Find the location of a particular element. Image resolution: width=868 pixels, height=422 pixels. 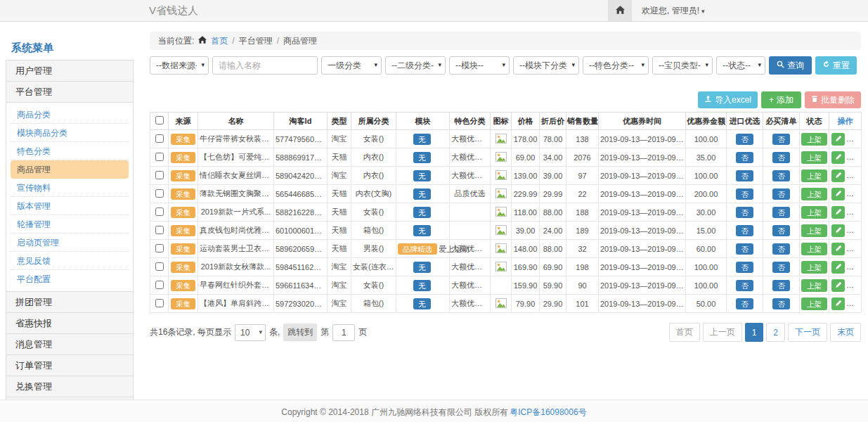

user-menu: 欢迎您, 管理员!▾ is located at coordinates (673, 11).